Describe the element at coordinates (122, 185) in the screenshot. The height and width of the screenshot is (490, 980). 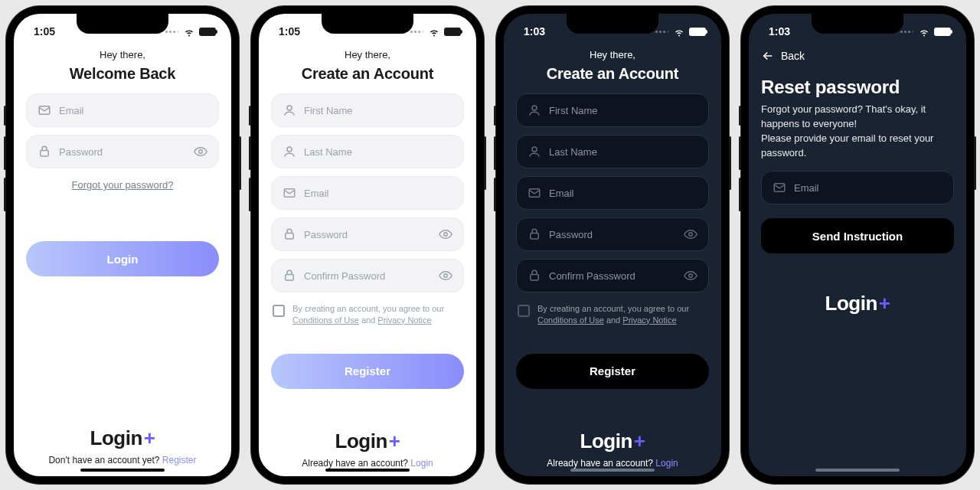
I see `forgot-password-link: Forgot your password?` at that location.